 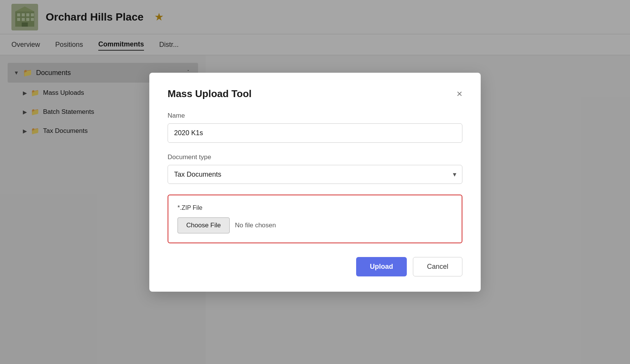 What do you see at coordinates (315, 267) in the screenshot?
I see `modal-footer: Upload Cancel` at bounding box center [315, 267].